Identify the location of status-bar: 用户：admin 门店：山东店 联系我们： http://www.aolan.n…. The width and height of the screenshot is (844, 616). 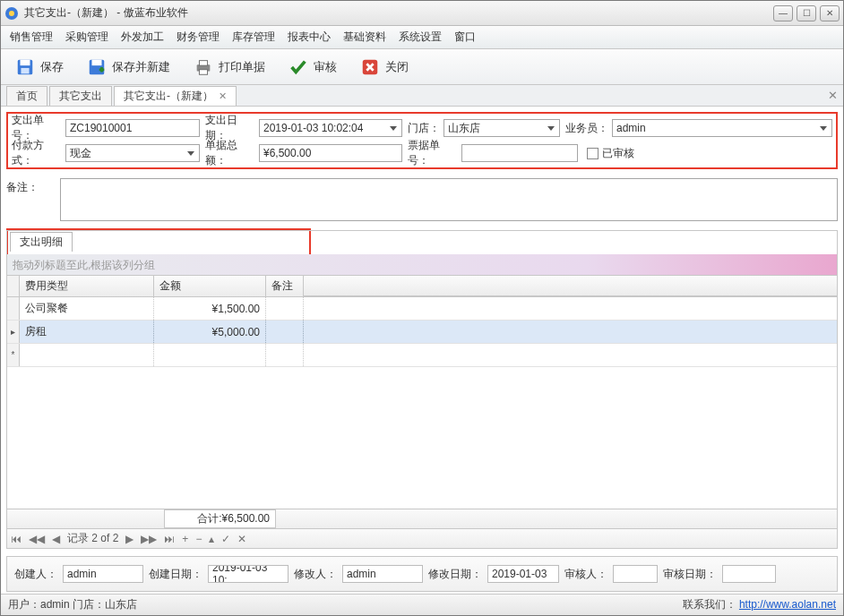
(422, 604).